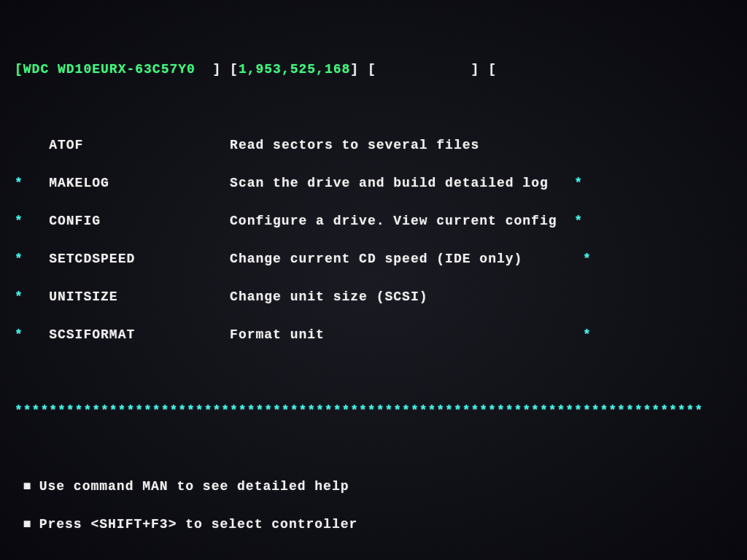  Describe the element at coordinates (379, 69) in the screenshot. I see `drive-header: [WDC WD10EURX-63C57Y0 ] [1,953,525,168] …` at that location.